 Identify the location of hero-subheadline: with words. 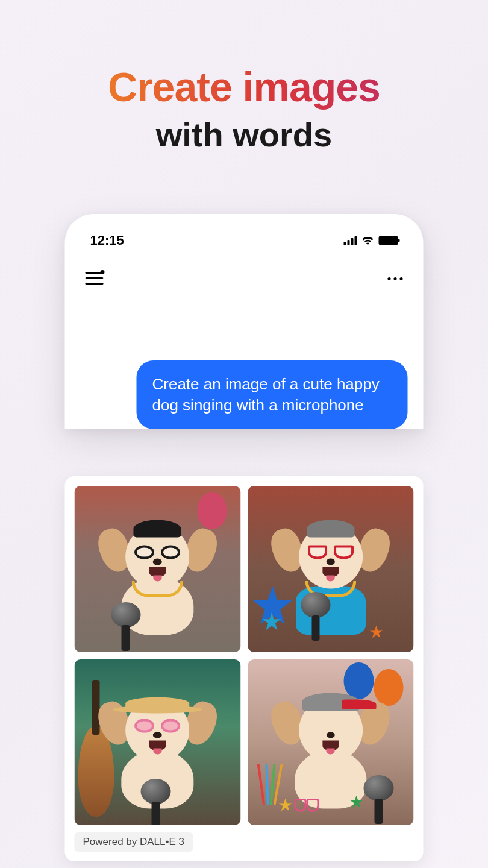
(244, 135).